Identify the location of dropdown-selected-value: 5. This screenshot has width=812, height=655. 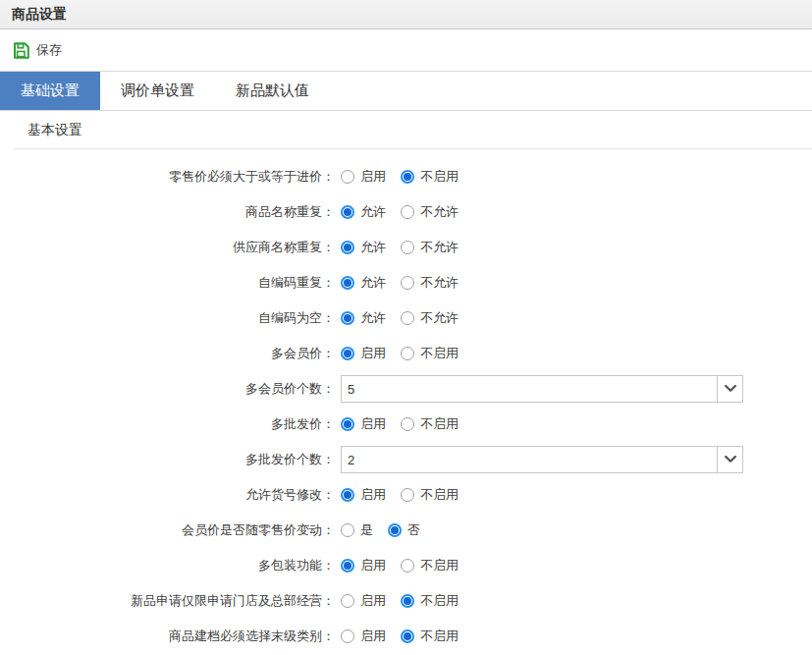
(529, 389).